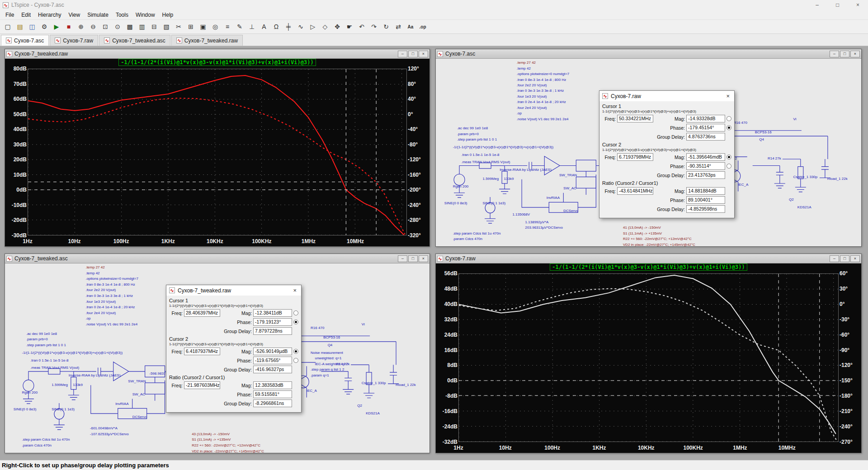  I want to click on cursor1-freq-value: 50.334221MHz, so click(635, 118).